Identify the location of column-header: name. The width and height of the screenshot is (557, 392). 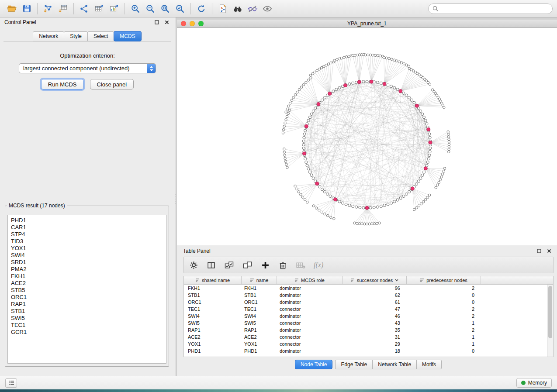
(259, 280).